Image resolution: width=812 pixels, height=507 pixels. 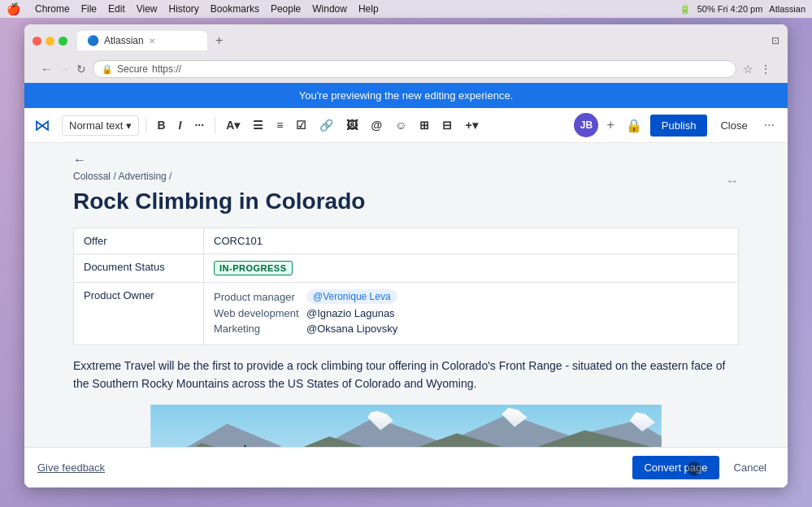 What do you see at coordinates (406, 314) in the screenshot?
I see `table-row: Product Owner Product manager @Veronique…` at bounding box center [406, 314].